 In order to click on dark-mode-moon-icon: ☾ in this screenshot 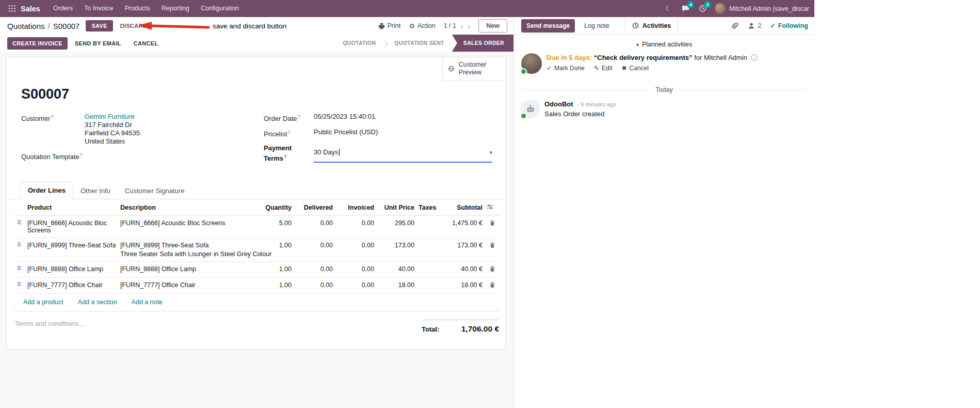, I will do `click(668, 9)`.